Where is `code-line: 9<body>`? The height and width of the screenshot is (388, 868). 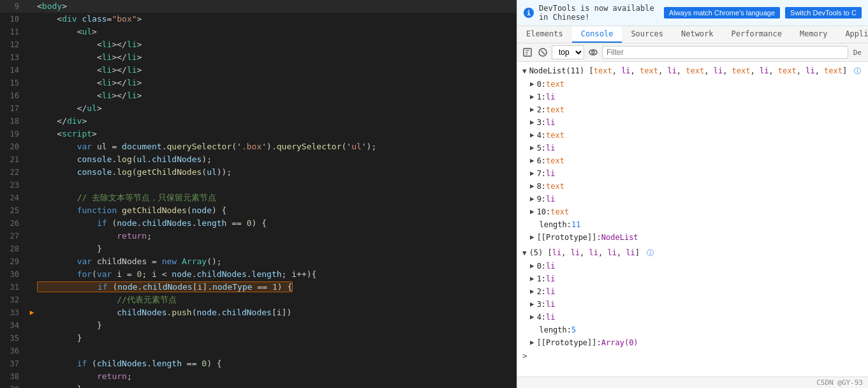 code-line: 9<body> is located at coordinates (258, 6).